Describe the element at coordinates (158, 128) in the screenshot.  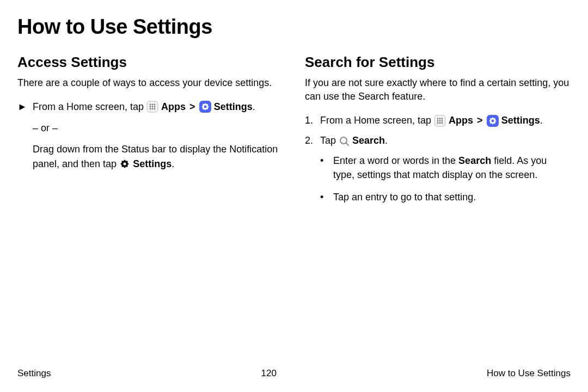
I see `or-text: – or –` at that location.